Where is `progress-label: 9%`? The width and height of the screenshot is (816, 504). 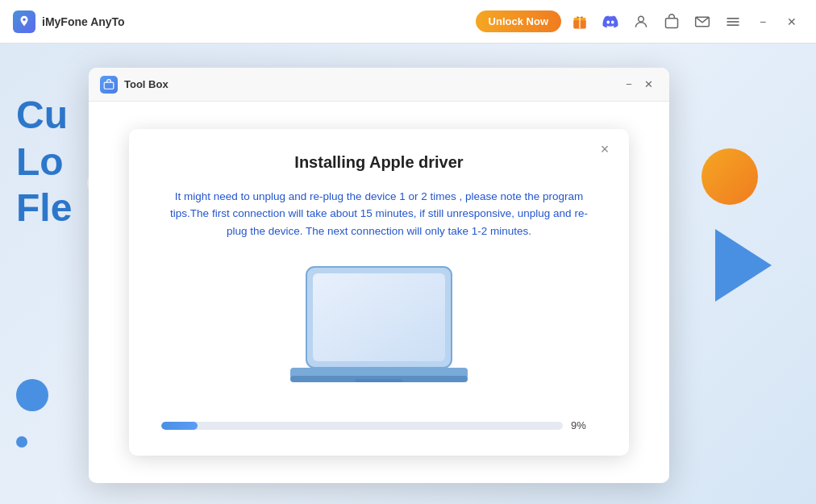
progress-label: 9% is located at coordinates (584, 426).